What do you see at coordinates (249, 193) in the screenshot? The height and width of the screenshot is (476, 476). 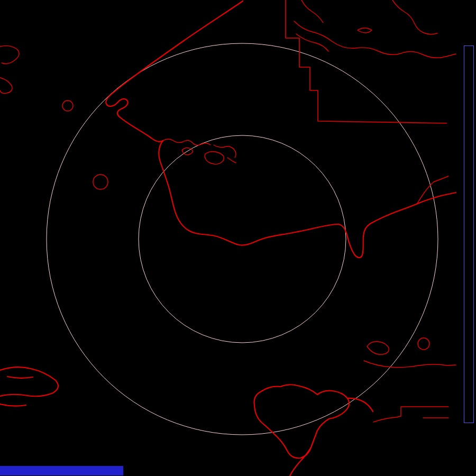 I see `south-coastline` at bounding box center [249, 193].